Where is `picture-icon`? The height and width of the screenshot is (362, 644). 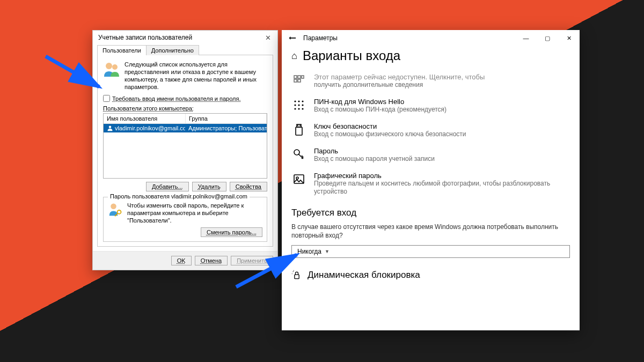 picture-icon is located at coordinates (299, 179).